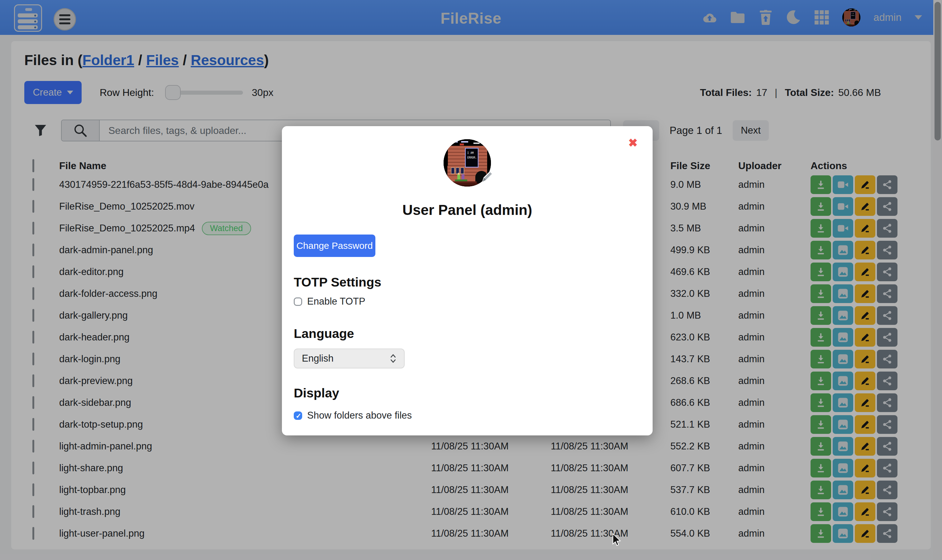 Image resolution: width=942 pixels, height=560 pixels. What do you see at coordinates (633, 143) in the screenshot?
I see `close-icon: ✖` at bounding box center [633, 143].